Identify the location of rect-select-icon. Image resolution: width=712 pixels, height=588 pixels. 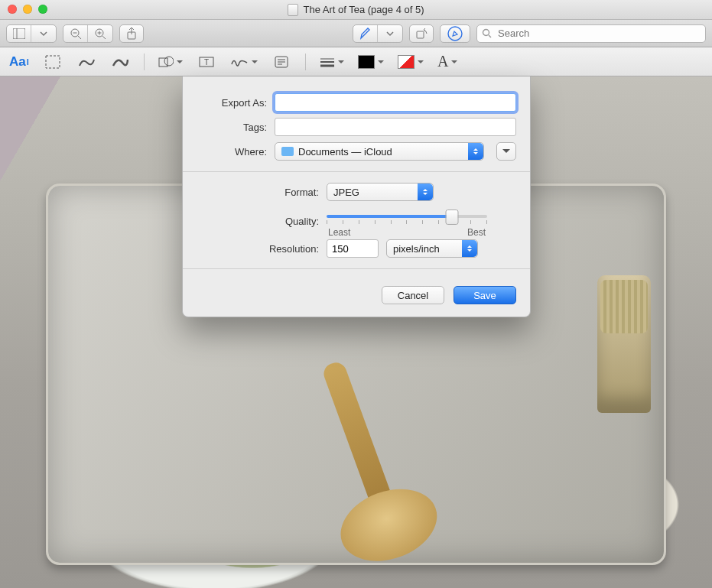
(53, 62).